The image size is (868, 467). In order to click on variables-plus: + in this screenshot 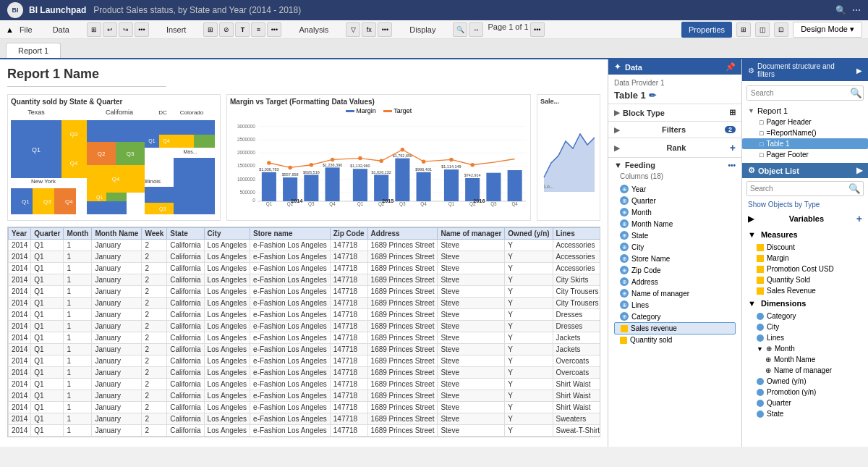, I will do `click(859, 219)`.